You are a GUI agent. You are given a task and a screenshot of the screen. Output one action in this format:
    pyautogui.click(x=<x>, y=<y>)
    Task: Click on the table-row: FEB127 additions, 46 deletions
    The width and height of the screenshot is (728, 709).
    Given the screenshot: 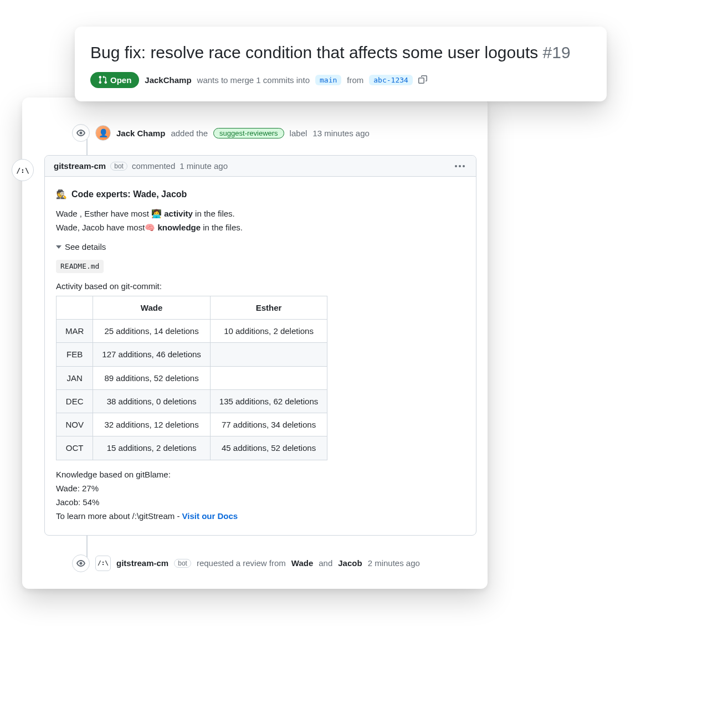 What is the action you would take?
    pyautogui.click(x=192, y=354)
    